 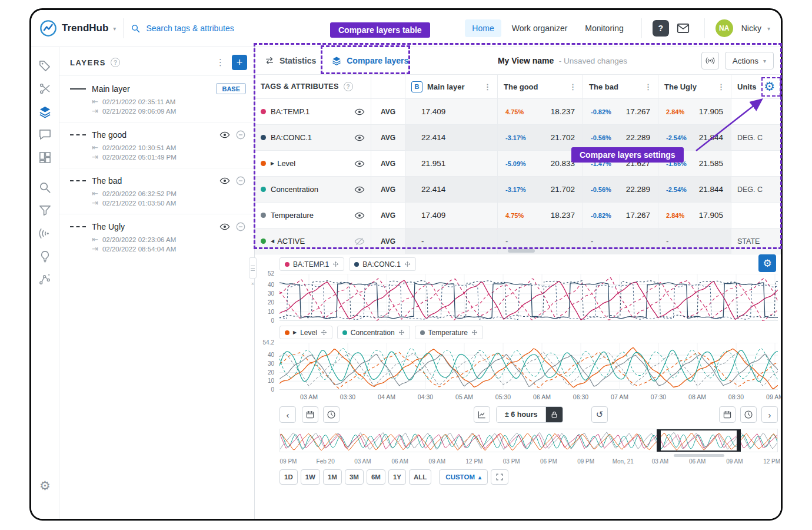 What do you see at coordinates (770, 86) in the screenshot?
I see `compare-layers-settings-gear-icon: ⚙` at bounding box center [770, 86].